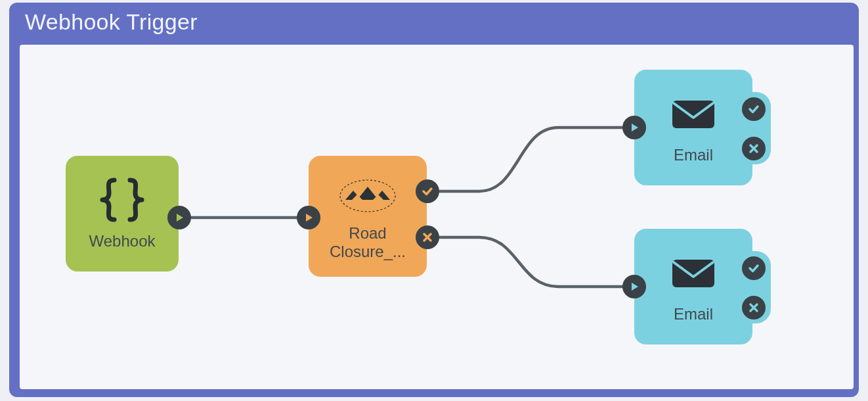  What do you see at coordinates (122, 214) in the screenshot?
I see `node-webhook: Webhook` at bounding box center [122, 214].